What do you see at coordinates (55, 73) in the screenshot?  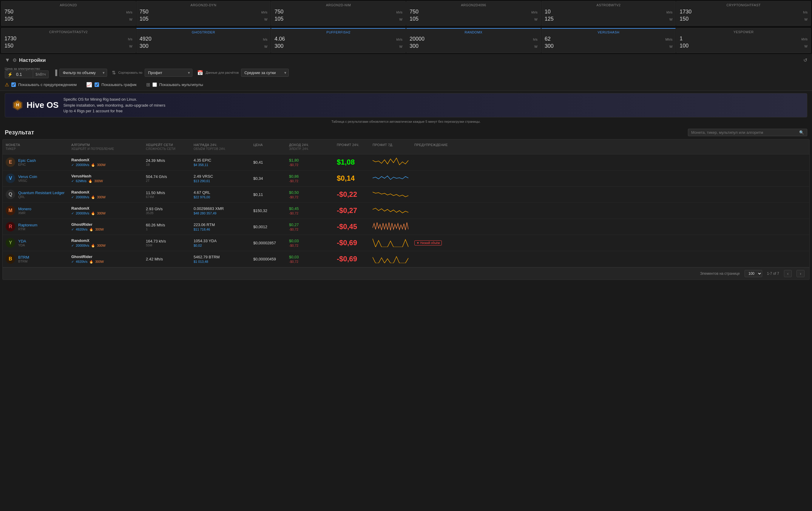 I see `chart-bar-icon: ▐` at bounding box center [55, 73].